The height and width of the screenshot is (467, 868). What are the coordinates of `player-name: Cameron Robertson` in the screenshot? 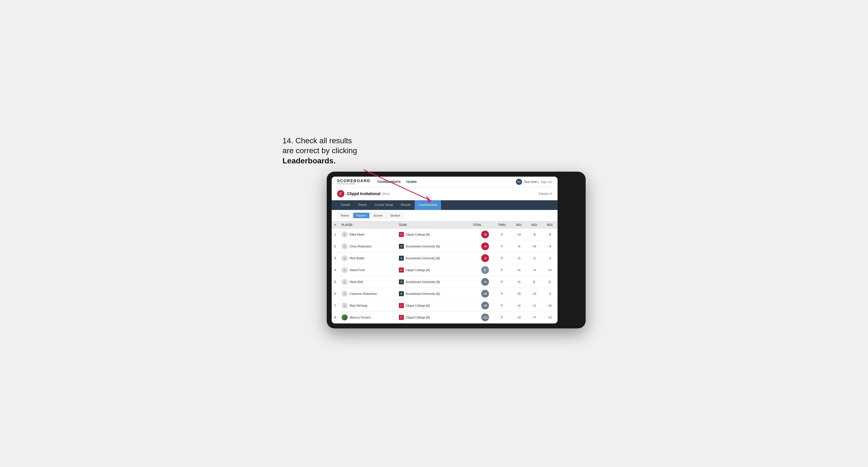 It's located at (363, 294).